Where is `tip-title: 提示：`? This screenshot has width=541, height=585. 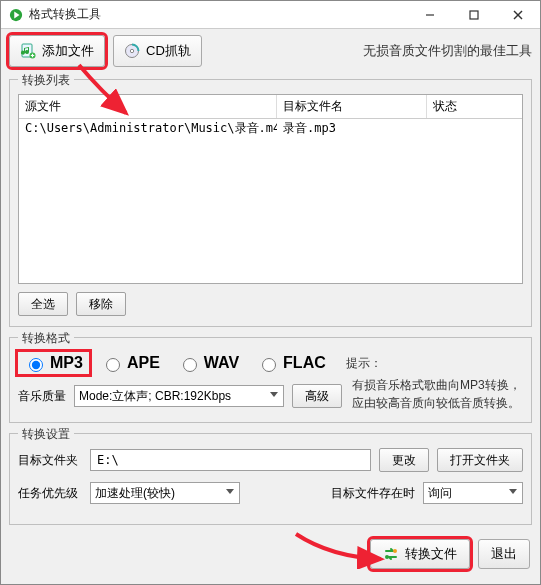
tip-title: 提示： is located at coordinates (434, 363).